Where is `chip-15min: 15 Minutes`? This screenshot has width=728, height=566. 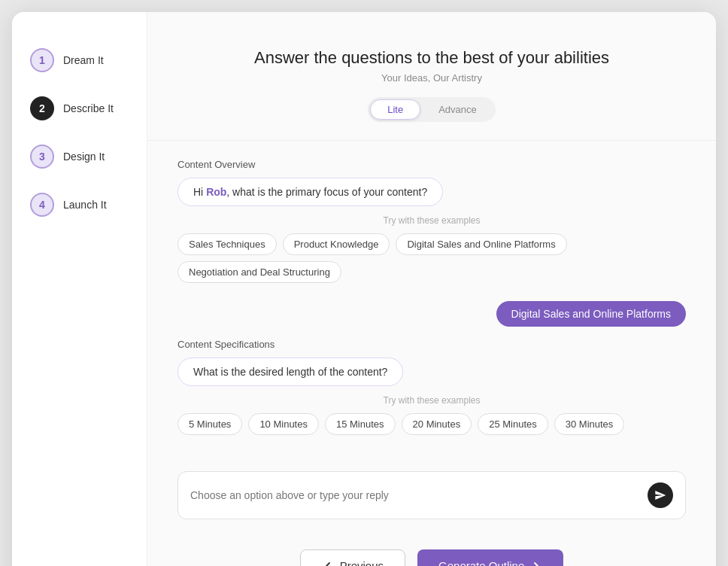 chip-15min: 15 Minutes is located at coordinates (360, 424).